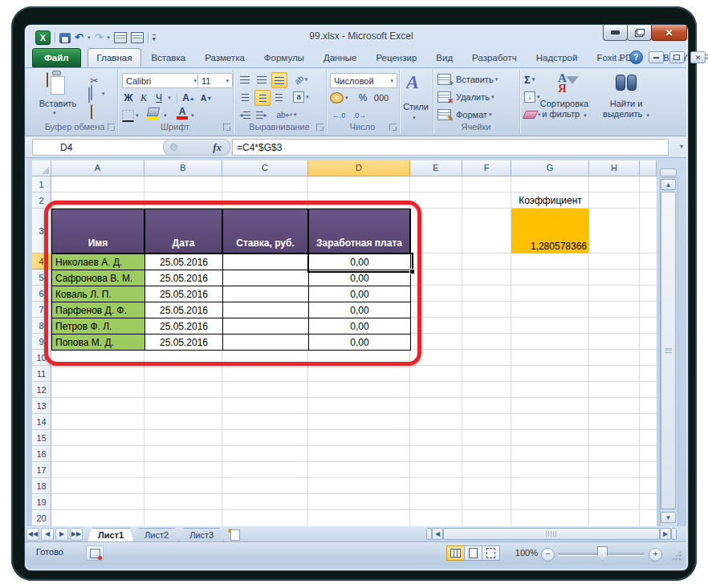 The image size is (708, 588). I want to click on row-header-4: 4, so click(42, 262).